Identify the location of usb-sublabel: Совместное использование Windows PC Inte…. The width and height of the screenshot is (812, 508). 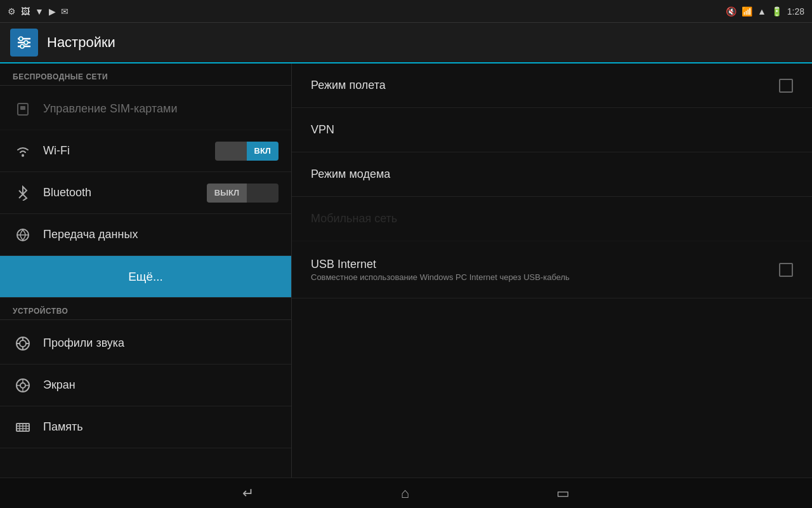
(545, 277).